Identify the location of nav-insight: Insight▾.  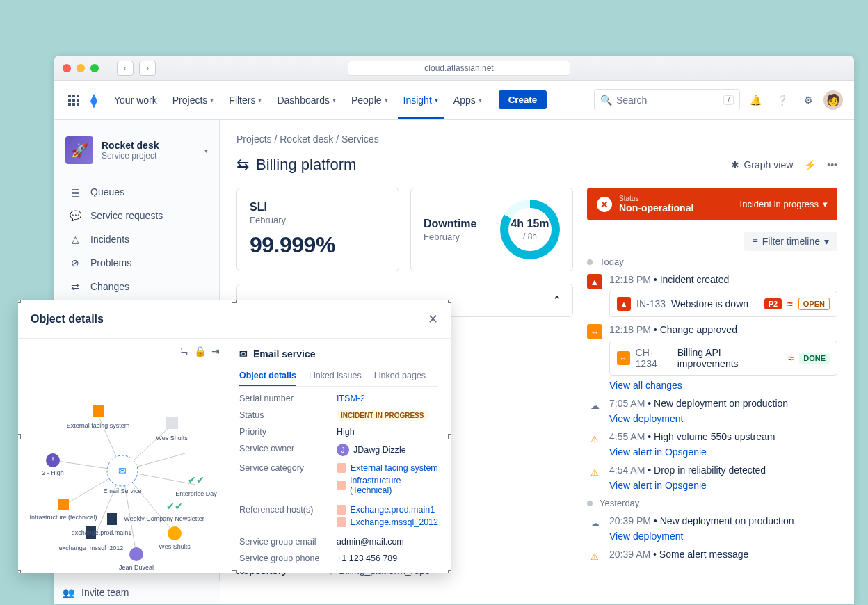
(421, 100).